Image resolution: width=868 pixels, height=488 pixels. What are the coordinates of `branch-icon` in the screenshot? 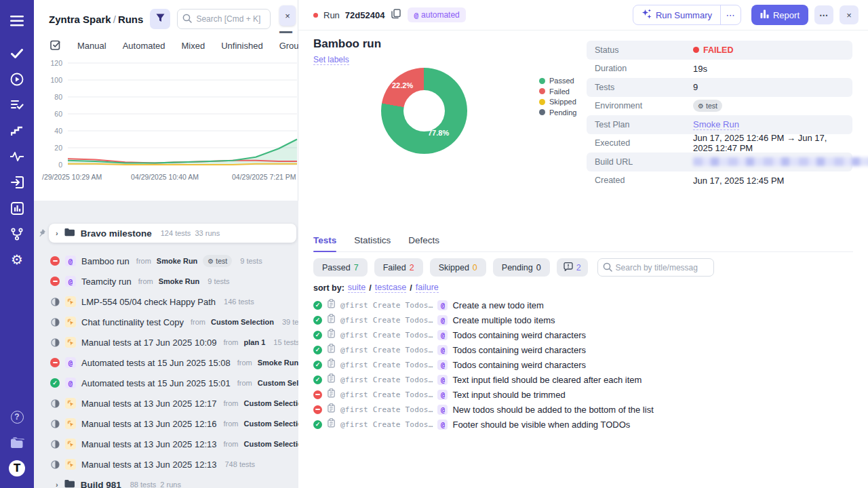 It's located at (17, 234).